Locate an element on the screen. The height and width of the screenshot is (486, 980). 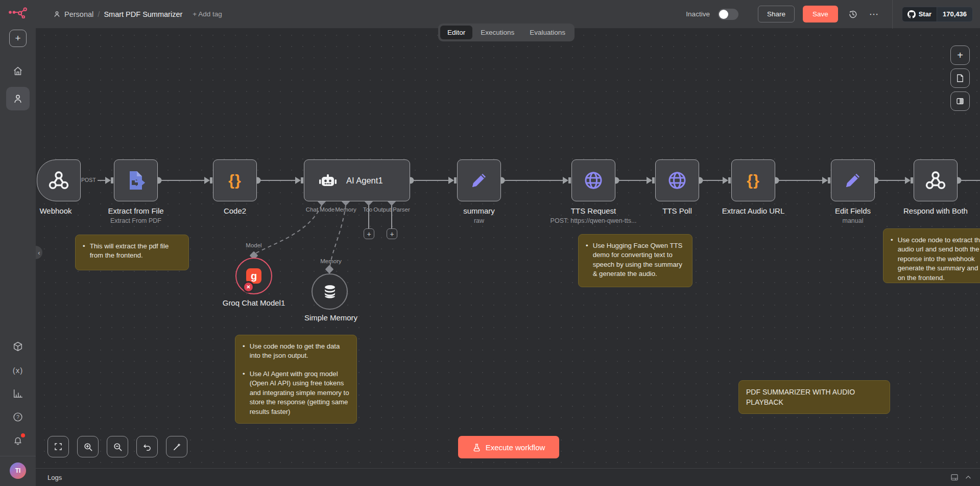
canvas-add-sticky-button is located at coordinates (960, 78).